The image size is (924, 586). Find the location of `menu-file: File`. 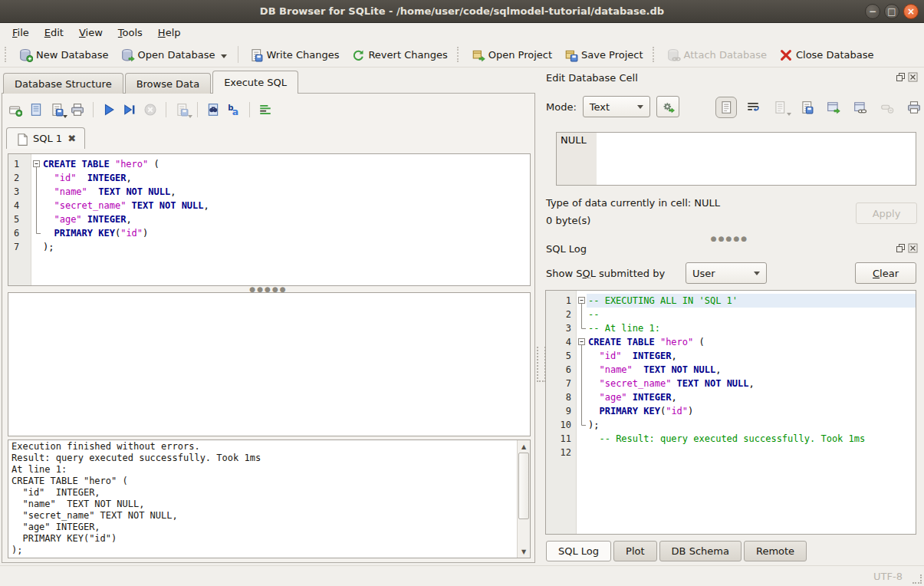

menu-file: File is located at coordinates (21, 32).